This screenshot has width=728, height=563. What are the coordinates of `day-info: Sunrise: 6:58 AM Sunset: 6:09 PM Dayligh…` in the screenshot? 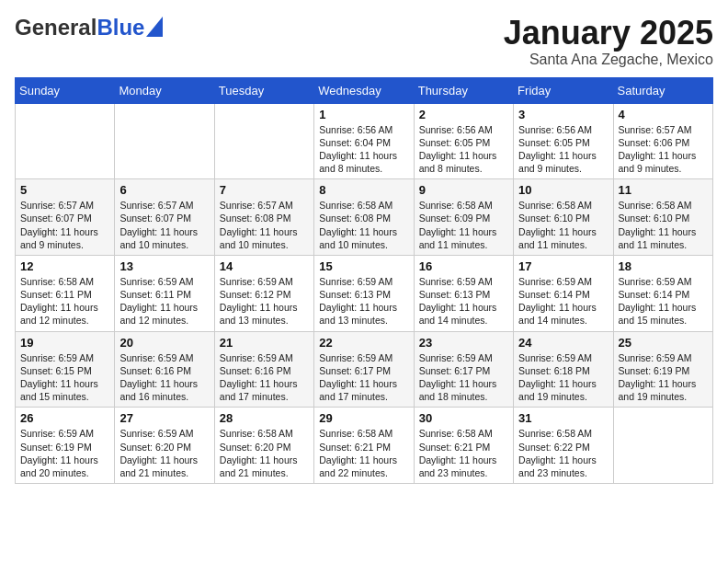 It's located at (463, 224).